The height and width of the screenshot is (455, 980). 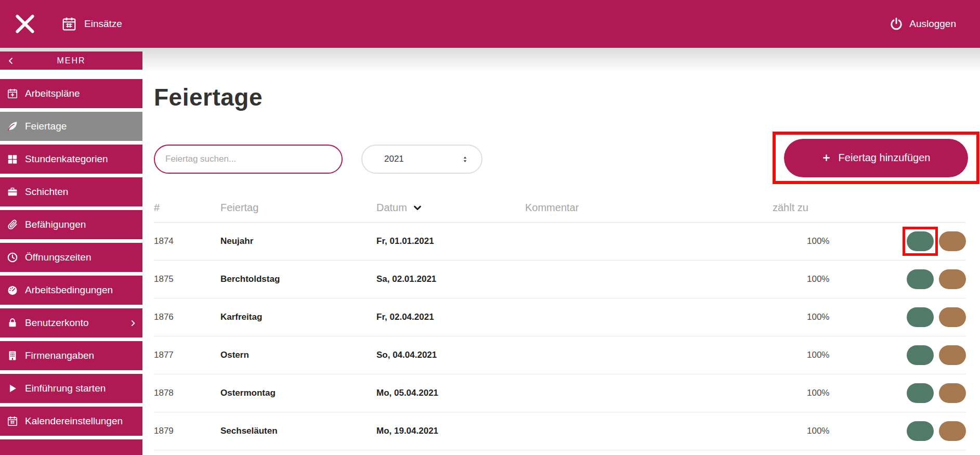 What do you see at coordinates (923, 24) in the screenshot?
I see `logout-button: Ausloggen` at bounding box center [923, 24].